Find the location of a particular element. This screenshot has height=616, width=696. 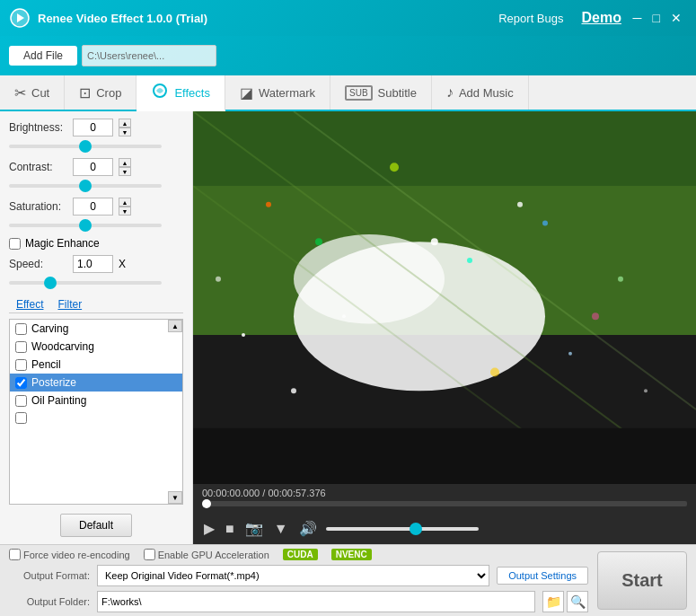

saturation-input is located at coordinates (93, 207).